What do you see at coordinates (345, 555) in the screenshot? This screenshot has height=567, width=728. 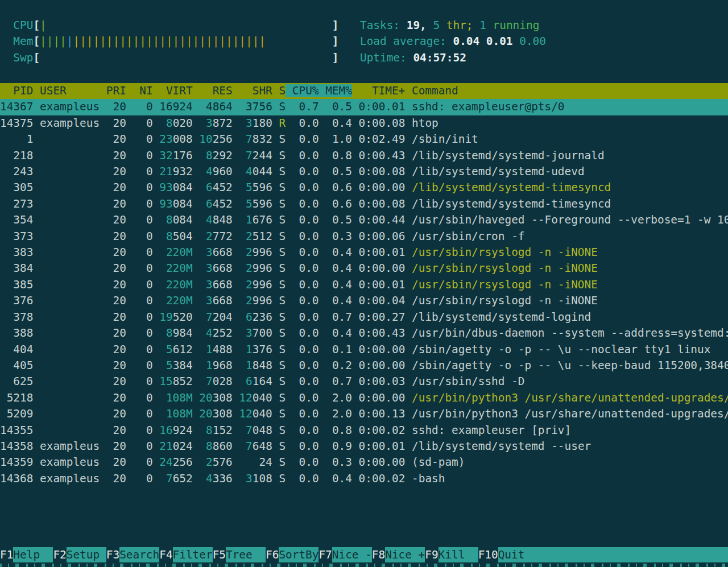 I see `fkey-F7: F7Nice -` at bounding box center [345, 555].